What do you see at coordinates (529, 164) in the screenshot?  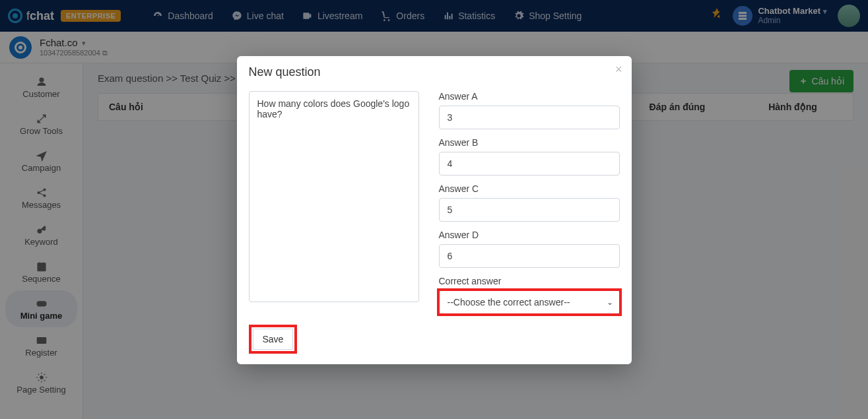 I see `answer-b-input` at bounding box center [529, 164].